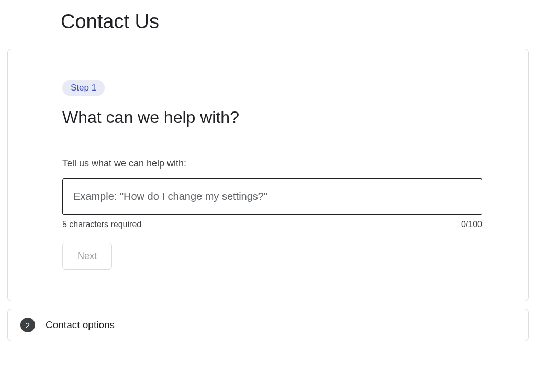 Image resolution: width=536 pixels, height=392 pixels. What do you see at coordinates (272, 225) in the screenshot?
I see `input-meta: 5 characters required 0/100` at bounding box center [272, 225].